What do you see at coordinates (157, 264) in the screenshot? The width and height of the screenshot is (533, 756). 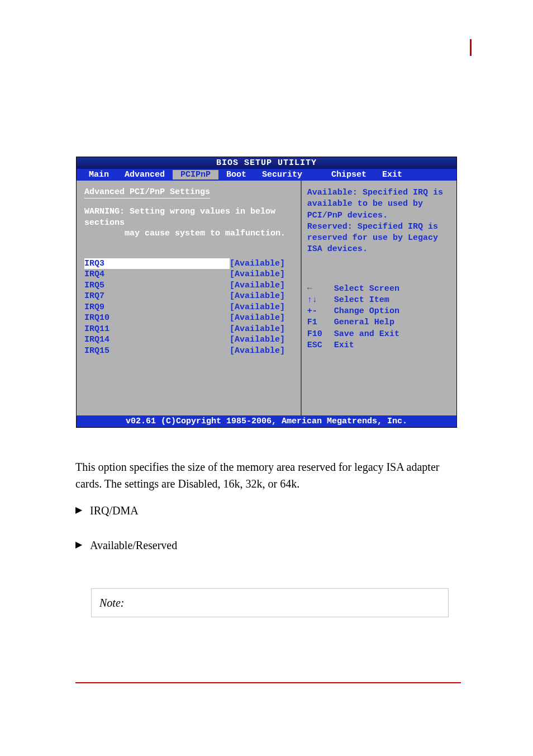 I see `irq-label: IRQ3` at bounding box center [157, 264].